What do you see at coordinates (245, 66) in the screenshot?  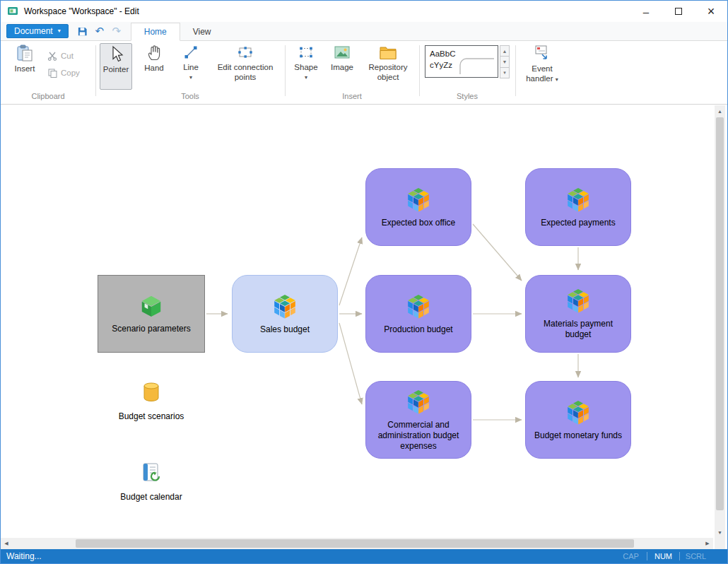 I see `edit-connection-points-button: Edit connection points` at bounding box center [245, 66].